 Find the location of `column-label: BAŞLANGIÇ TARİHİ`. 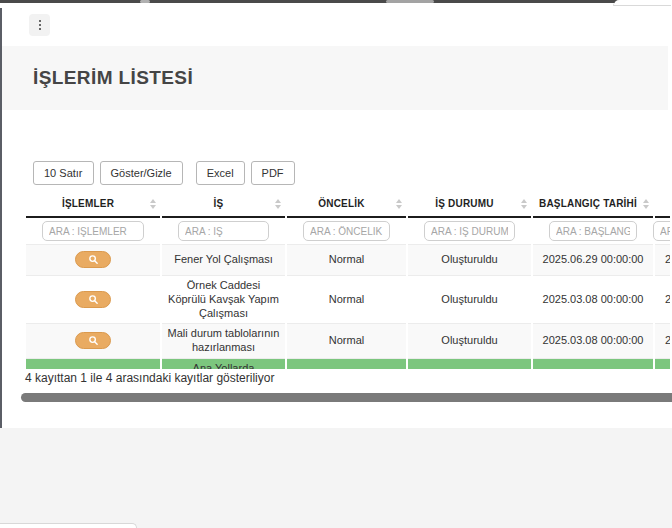

column-label: BAŞLANGIÇ TARİHİ is located at coordinates (588, 204).